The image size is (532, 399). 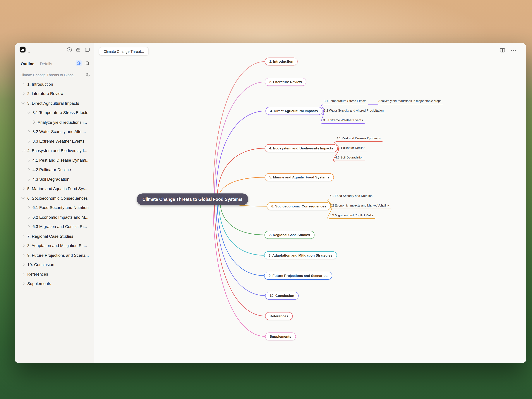 I want to click on gift-icon, so click(x=78, y=50).